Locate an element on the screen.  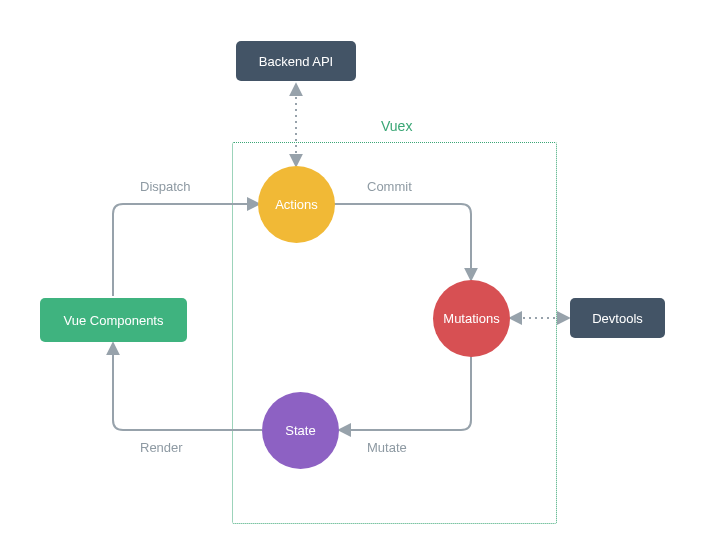
node-devtools-label: Devtools is located at coordinates (618, 318).